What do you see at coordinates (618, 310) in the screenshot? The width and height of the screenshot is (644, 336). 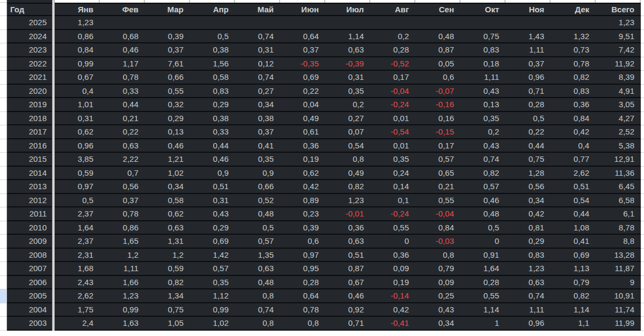 I see `total-cell: 11,74` at bounding box center [618, 310].